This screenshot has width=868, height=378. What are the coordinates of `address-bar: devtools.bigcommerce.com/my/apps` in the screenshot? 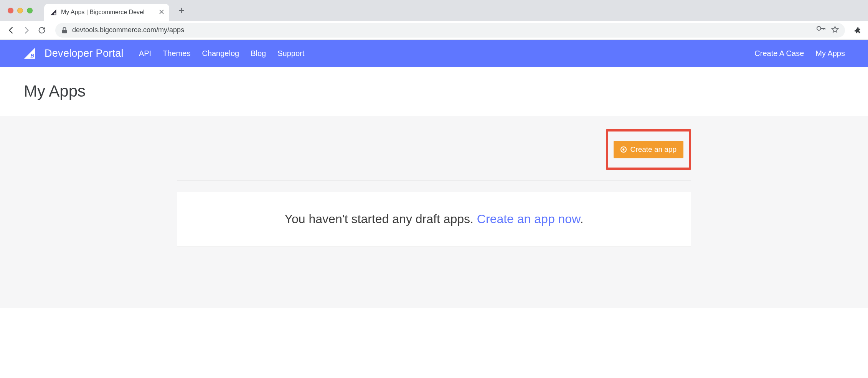 It's located at (450, 30).